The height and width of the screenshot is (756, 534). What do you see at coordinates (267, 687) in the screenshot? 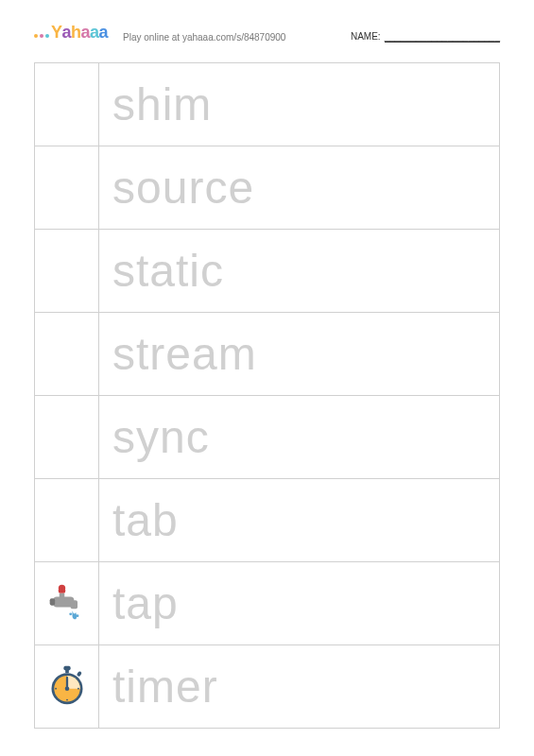
I see `table-row: timer` at bounding box center [267, 687].